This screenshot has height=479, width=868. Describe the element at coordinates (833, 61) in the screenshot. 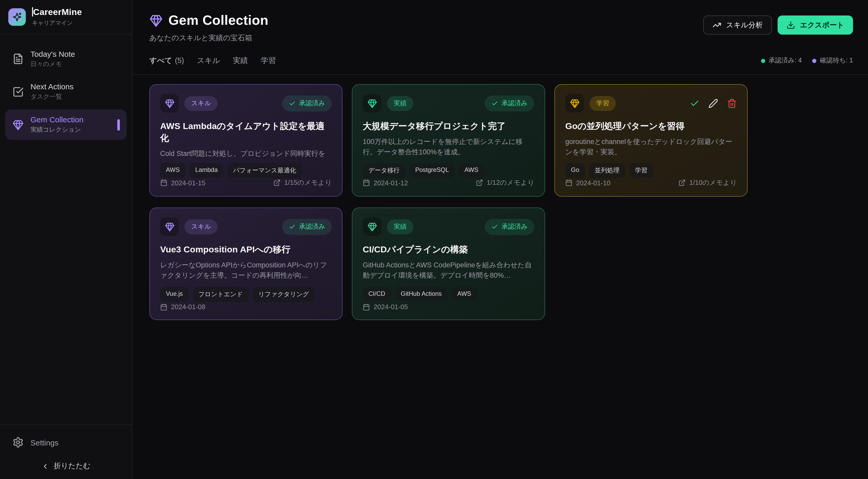

I see `legend-pending: 確認待ち: 1` at that location.